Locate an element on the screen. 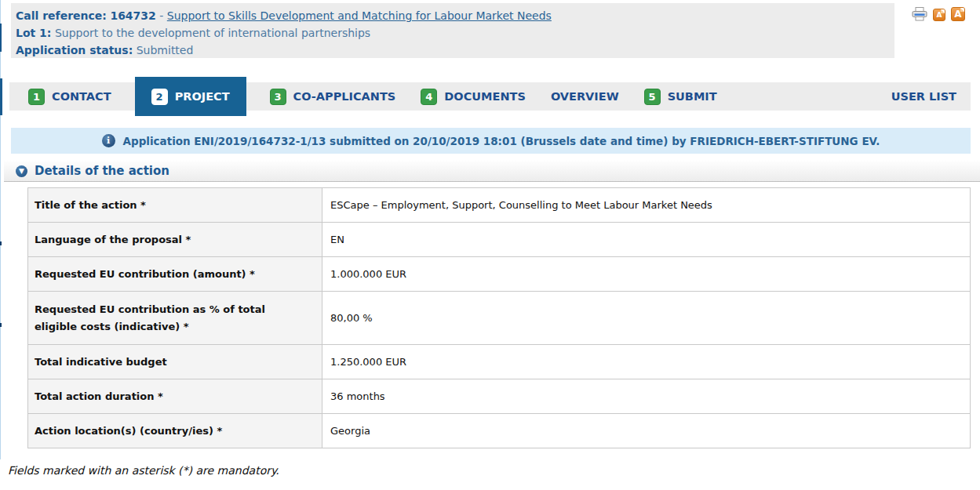  row-value: 80,00 % is located at coordinates (647, 318).